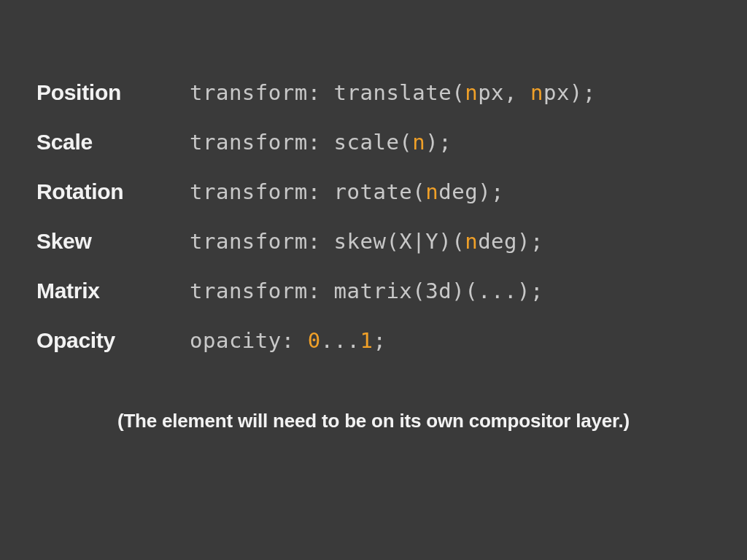 Image resolution: width=747 pixels, height=560 pixels. I want to click on transform-row: Matrixtransform: matrix(3d)(...);, so click(374, 291).